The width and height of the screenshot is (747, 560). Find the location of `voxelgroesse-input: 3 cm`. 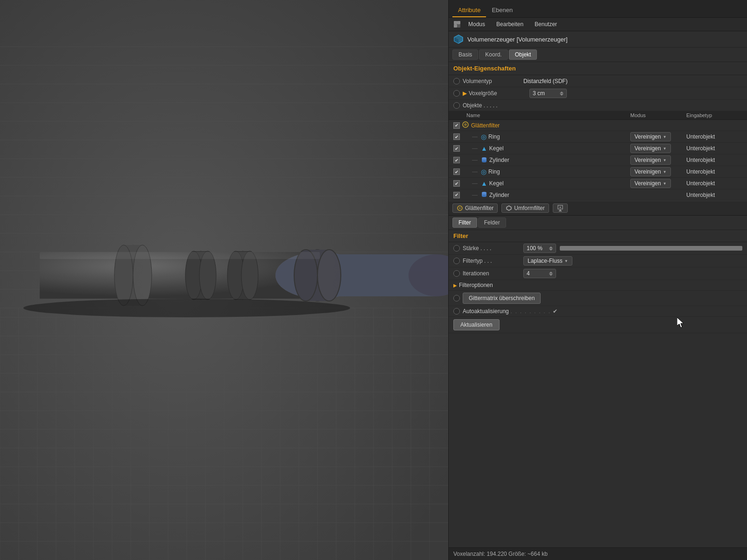

voxelgroesse-input: 3 cm is located at coordinates (548, 93).